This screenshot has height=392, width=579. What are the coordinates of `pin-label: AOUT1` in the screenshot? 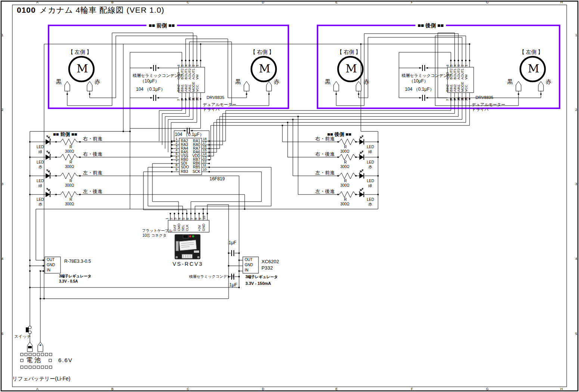 It's located at (193, 74).